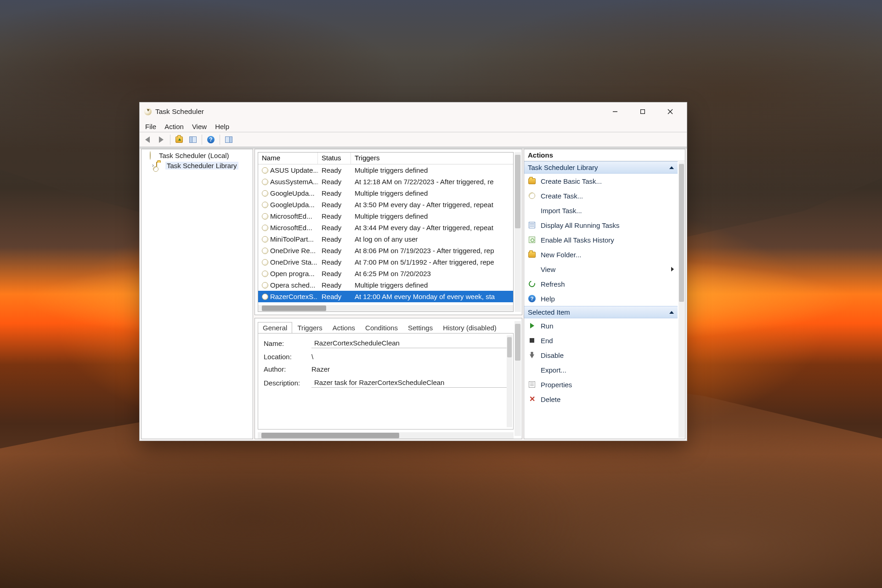  Describe the element at coordinates (386, 251) in the screenshot. I see `table-row: OneDrive Re...ReadyAt 8:06 PM on 7/19/20…` at that location.